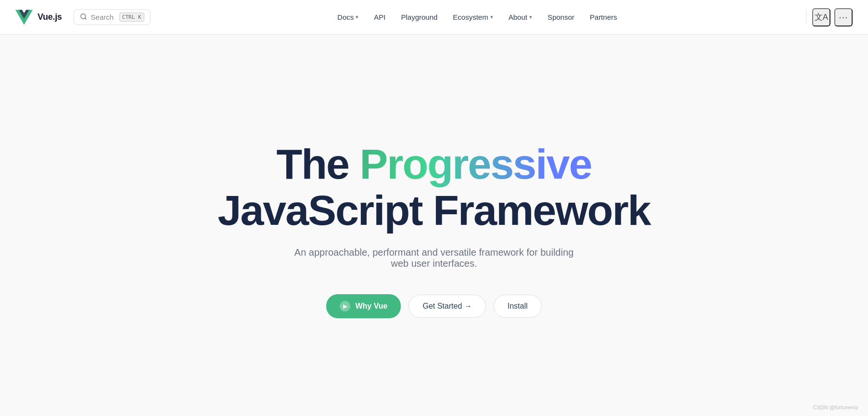  I want to click on why-vue-button: ▶ Why Vue, so click(364, 306).